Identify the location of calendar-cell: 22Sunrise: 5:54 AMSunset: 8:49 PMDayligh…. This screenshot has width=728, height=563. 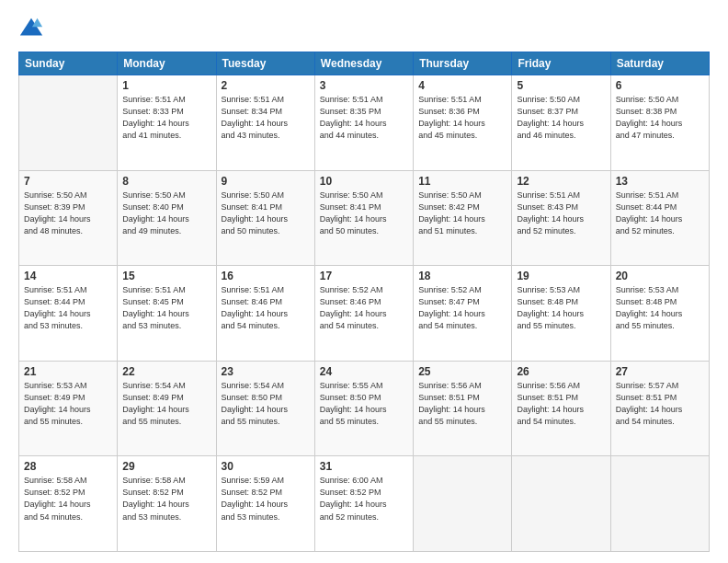
(167, 408).